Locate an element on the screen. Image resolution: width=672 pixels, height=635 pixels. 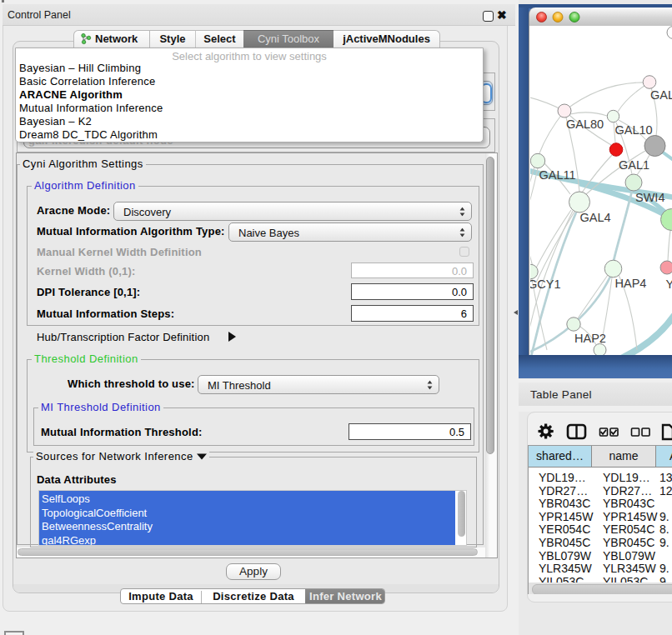
svg-text: GAL11 is located at coordinates (558, 175).